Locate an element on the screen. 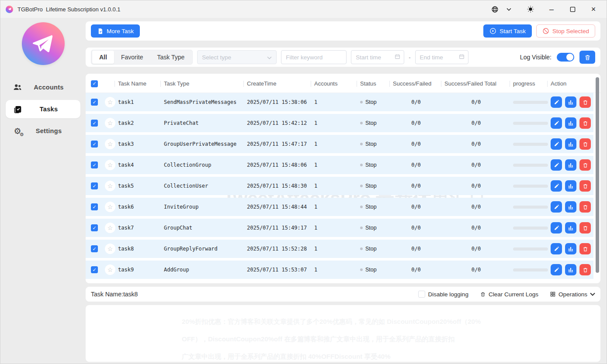 This screenshot has width=607, height=364. delete-tasks-button is located at coordinates (587, 57).